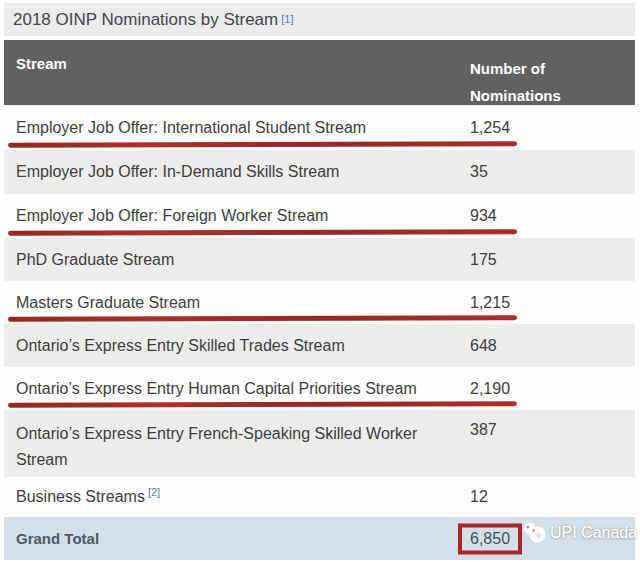 The image size is (640, 562). I want to click on table-header-row: Stream Number of Nominations, so click(320, 72).